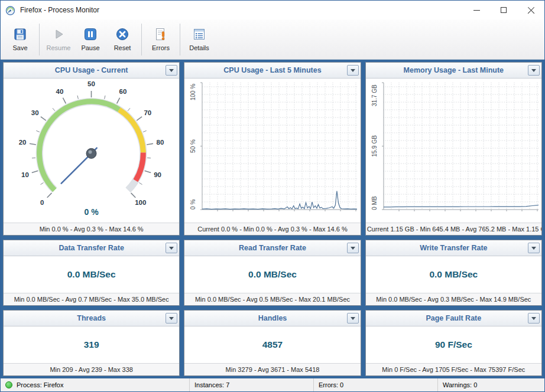 The width and height of the screenshot is (545, 392). Describe the element at coordinates (193, 92) in the screenshot. I see `svg-text: 100 %` at that location.